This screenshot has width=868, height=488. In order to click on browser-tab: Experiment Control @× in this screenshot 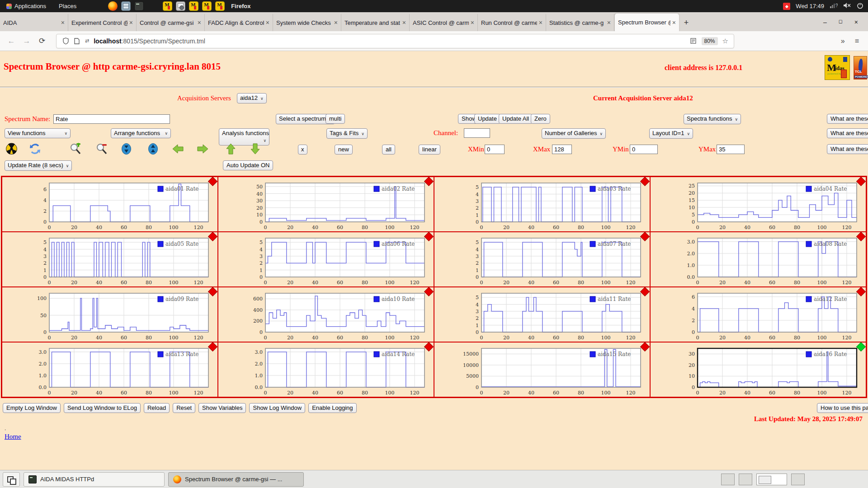, I will do `click(102, 23)`.